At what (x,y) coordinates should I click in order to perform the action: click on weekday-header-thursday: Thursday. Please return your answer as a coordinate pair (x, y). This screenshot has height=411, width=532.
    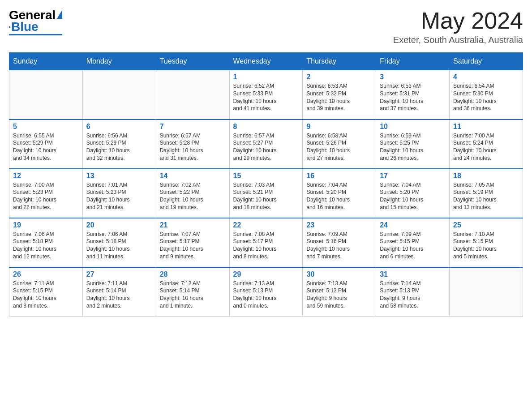
    Looking at the image, I should click on (339, 62).